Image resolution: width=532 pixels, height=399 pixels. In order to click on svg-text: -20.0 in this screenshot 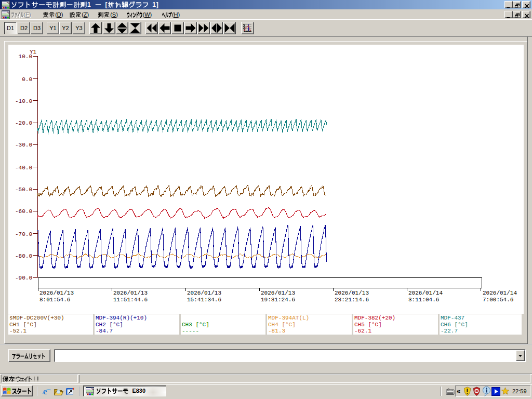, I will do `click(24, 123)`.